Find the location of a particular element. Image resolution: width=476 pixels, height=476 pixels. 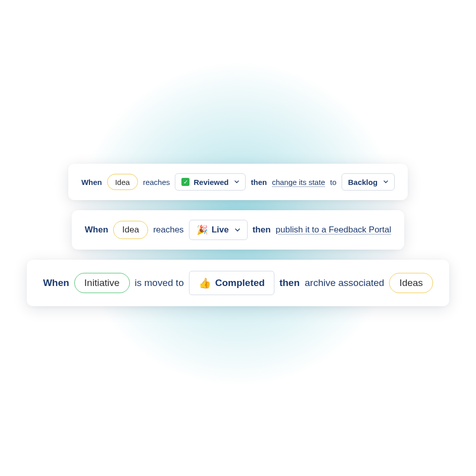

target-pill-ideas: Ideas is located at coordinates (411, 283).